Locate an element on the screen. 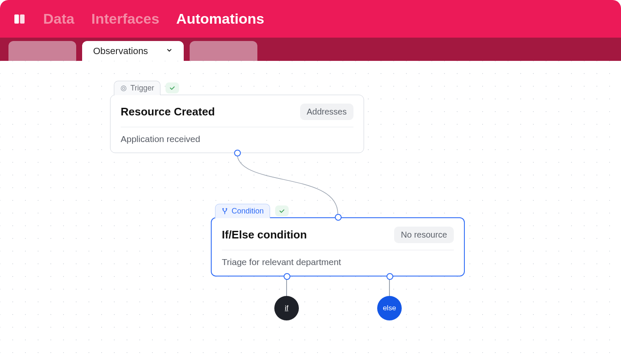 This screenshot has width=621, height=364. node-condition-status is located at coordinates (282, 211).